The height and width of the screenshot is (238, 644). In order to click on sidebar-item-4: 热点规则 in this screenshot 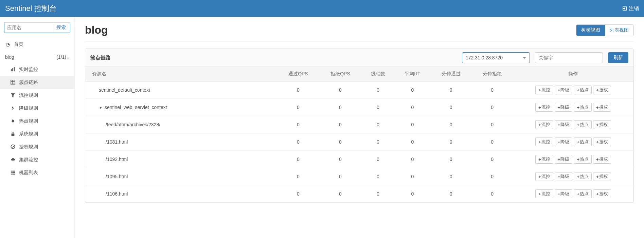, I will do `click(37, 121)`.